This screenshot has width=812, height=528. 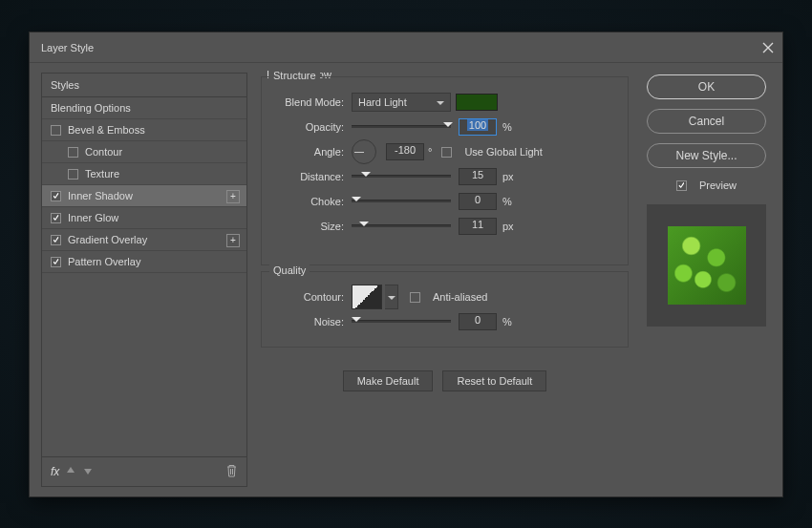 I want to click on sidebar-item-pattern-overlay: Pattern Overlay, so click(x=144, y=262).